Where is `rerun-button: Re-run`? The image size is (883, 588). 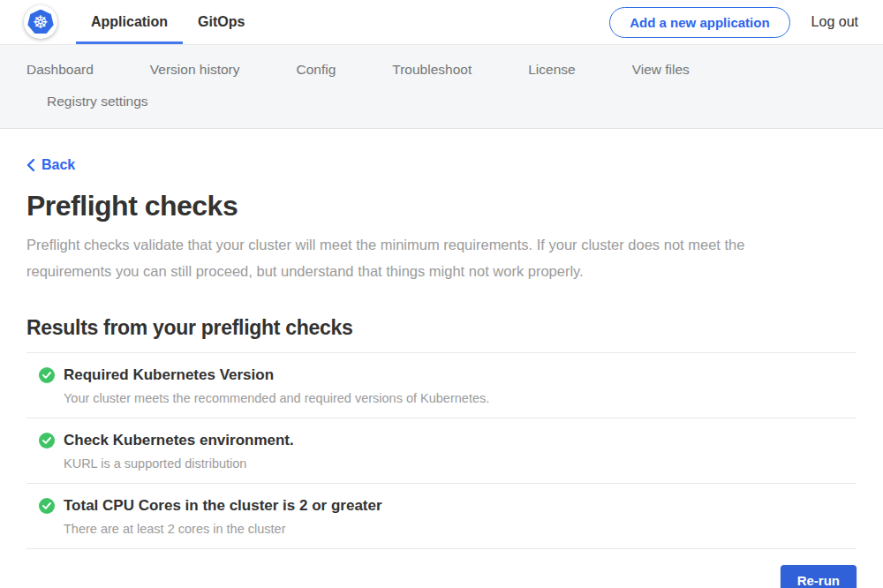
rerun-button: Re-run is located at coordinates (819, 577).